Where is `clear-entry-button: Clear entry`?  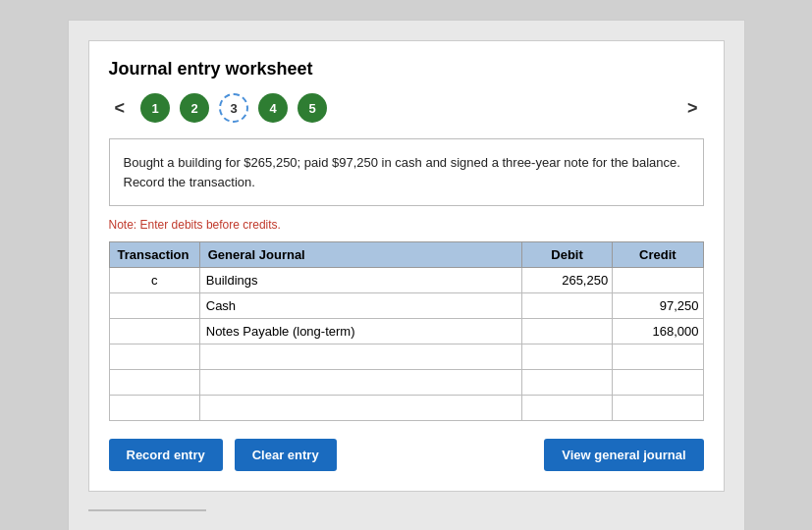
clear-entry-button: Clear entry is located at coordinates (286, 455).